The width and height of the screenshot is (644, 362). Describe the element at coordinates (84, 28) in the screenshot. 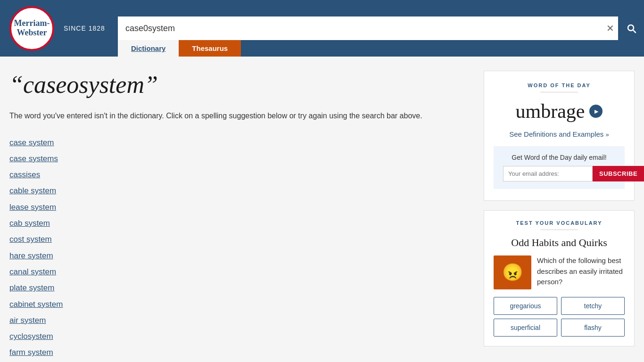

I see `since-label: SINCE 1828` at that location.